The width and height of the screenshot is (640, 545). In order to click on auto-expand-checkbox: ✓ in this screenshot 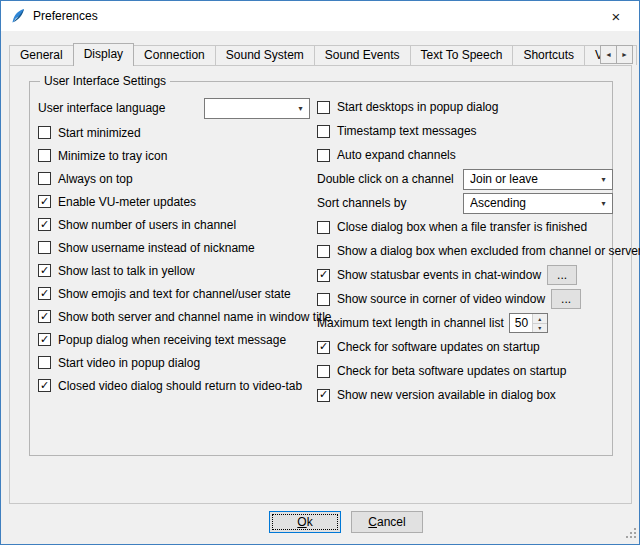, I will do `click(324, 156)`.